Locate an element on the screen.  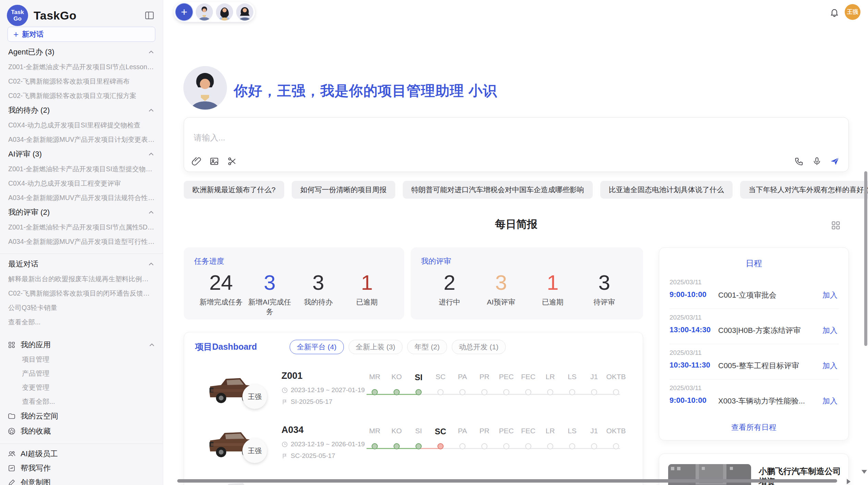
dashboard-title: 项目Dashboard is located at coordinates (226, 347).